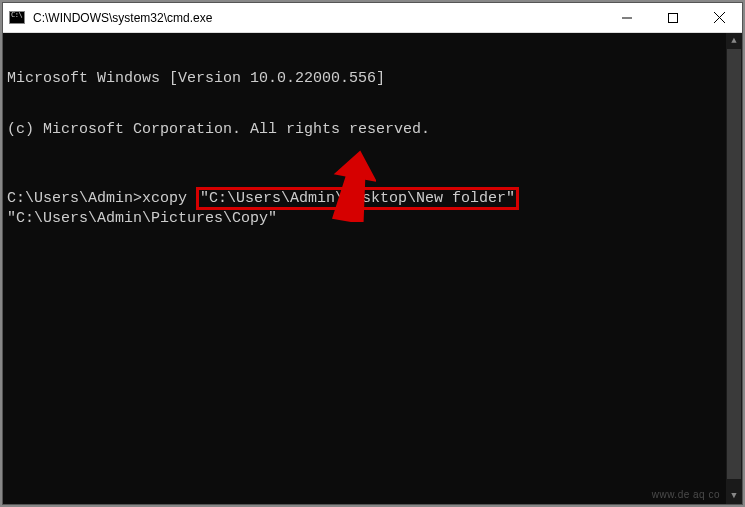 The image size is (745, 507). Describe the element at coordinates (734, 264) in the screenshot. I see `scrollbar-thumb` at that location.